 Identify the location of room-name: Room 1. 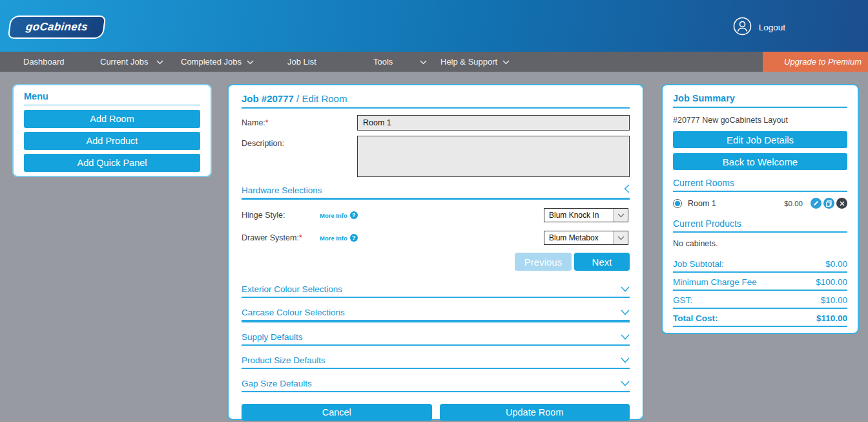
(702, 204).